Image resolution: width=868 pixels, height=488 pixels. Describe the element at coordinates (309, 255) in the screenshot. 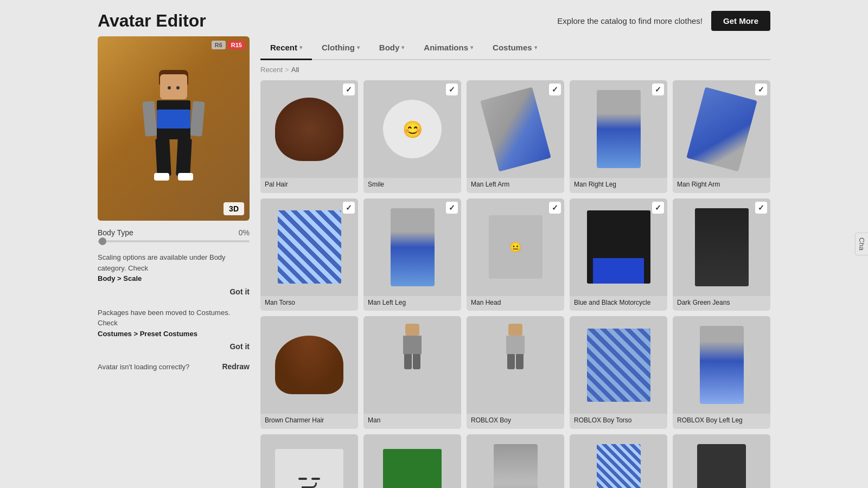

I see `list-item: ✓ Man Torso` at that location.